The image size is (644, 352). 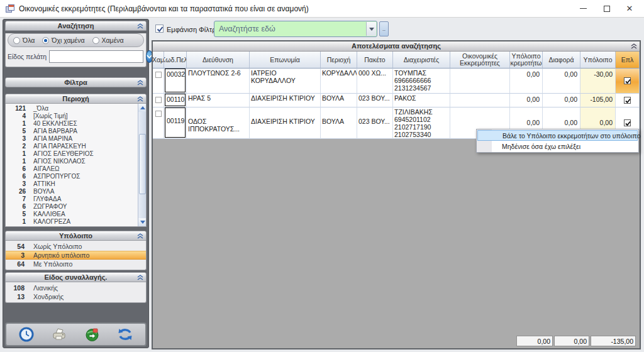 I want to click on region-list-item: 1ΚΑΛΟΓΡΕΖΑ, so click(x=72, y=221).